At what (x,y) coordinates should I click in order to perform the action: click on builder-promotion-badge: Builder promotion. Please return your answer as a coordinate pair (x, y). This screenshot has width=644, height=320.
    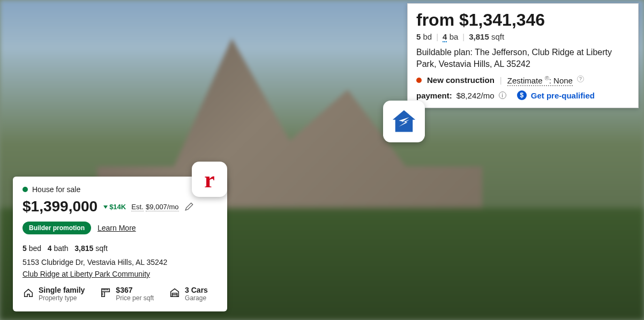
    Looking at the image, I should click on (57, 228).